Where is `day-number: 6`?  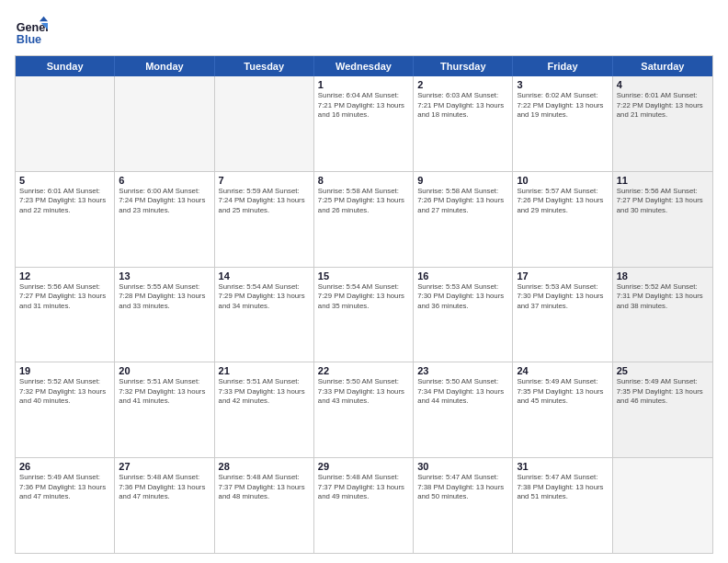 day-number: 6 is located at coordinates (164, 180).